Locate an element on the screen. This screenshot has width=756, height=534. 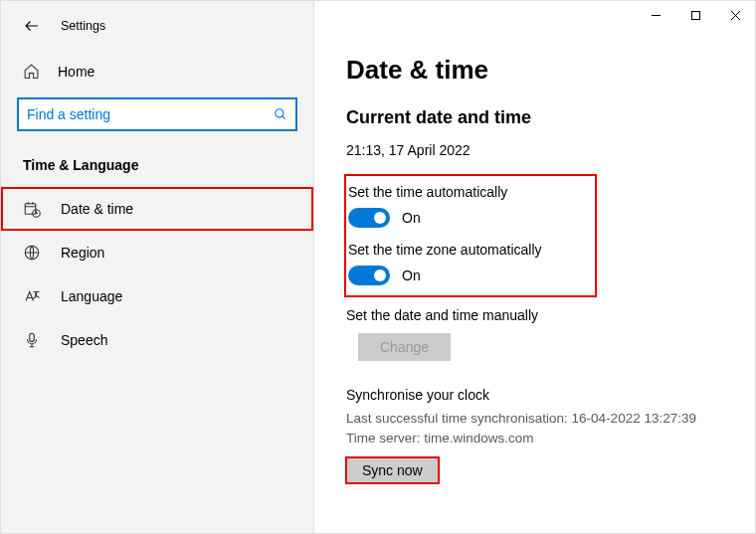
subtitle: Current date and time is located at coordinates (535, 117).